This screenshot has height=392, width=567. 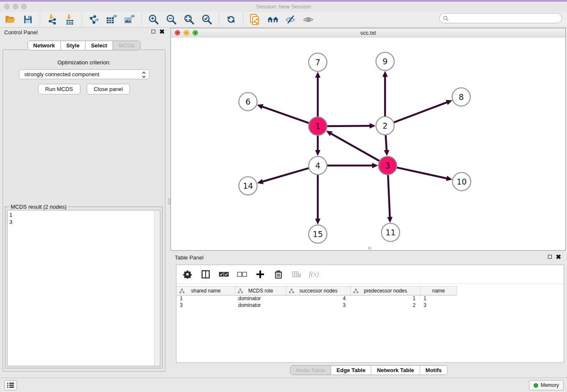 I want to click on delete-table-icon-disabled, so click(x=297, y=274).